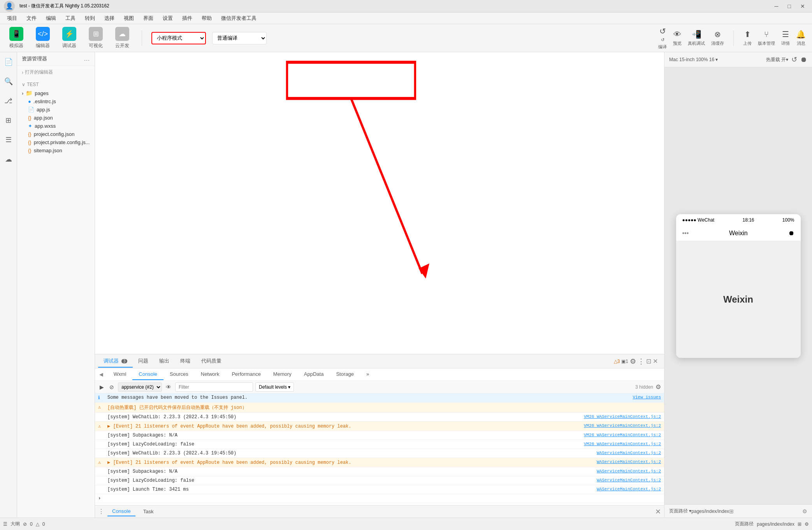  What do you see at coordinates (45, 101) in the screenshot?
I see `eslintrc-label: .eslintrc.js` at bounding box center [45, 101].